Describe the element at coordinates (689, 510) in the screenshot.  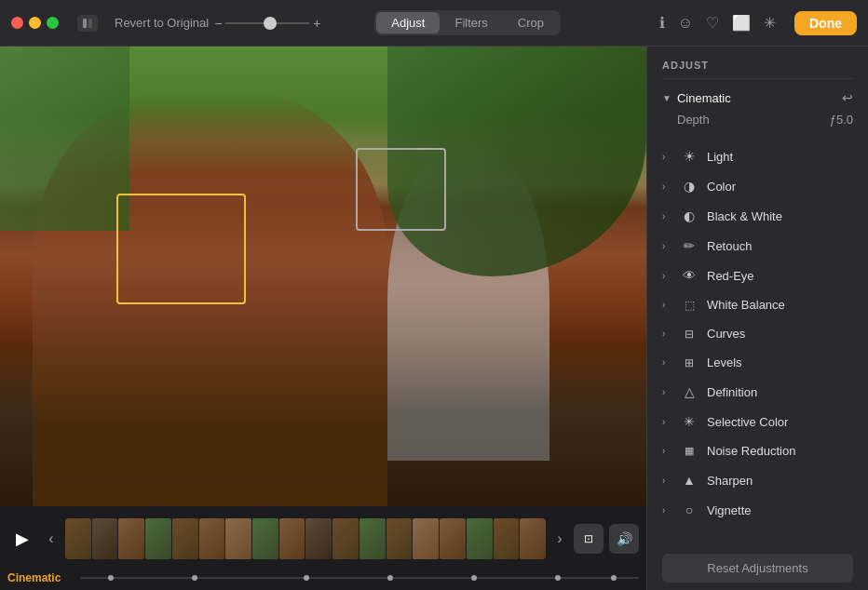
I see `vignette-icon: ○` at that location.